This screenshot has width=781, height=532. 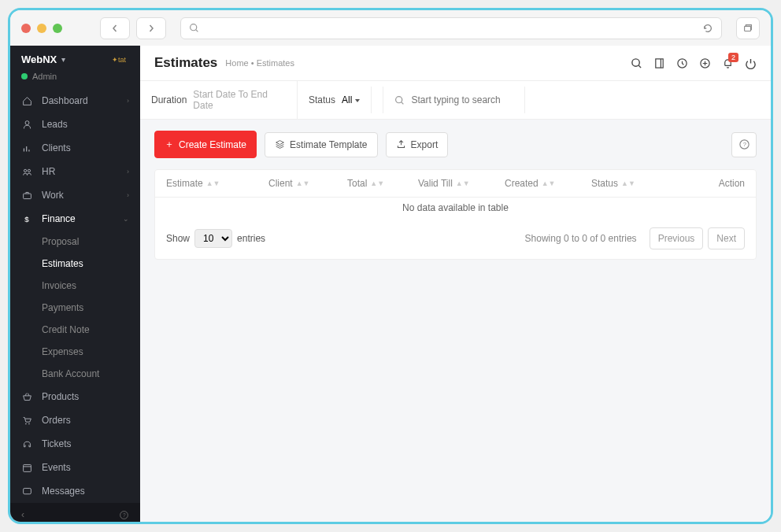 I want to click on search-icon, so click(x=636, y=63).